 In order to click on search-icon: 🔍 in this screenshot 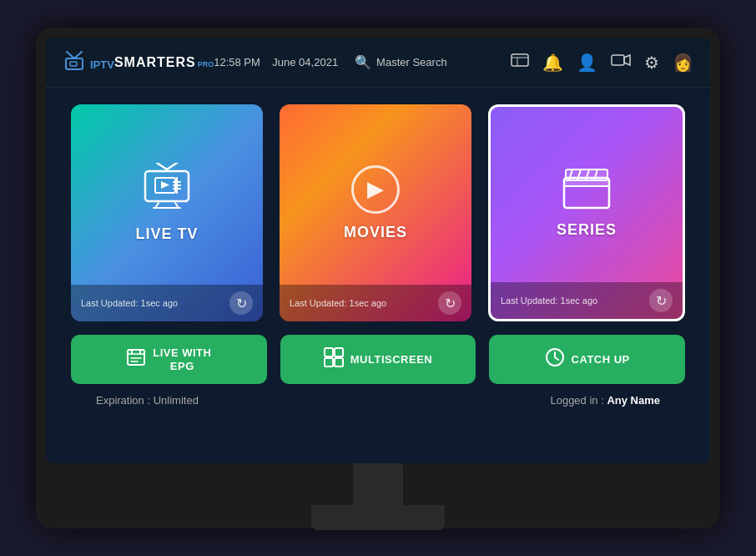, I will do `click(363, 62)`.